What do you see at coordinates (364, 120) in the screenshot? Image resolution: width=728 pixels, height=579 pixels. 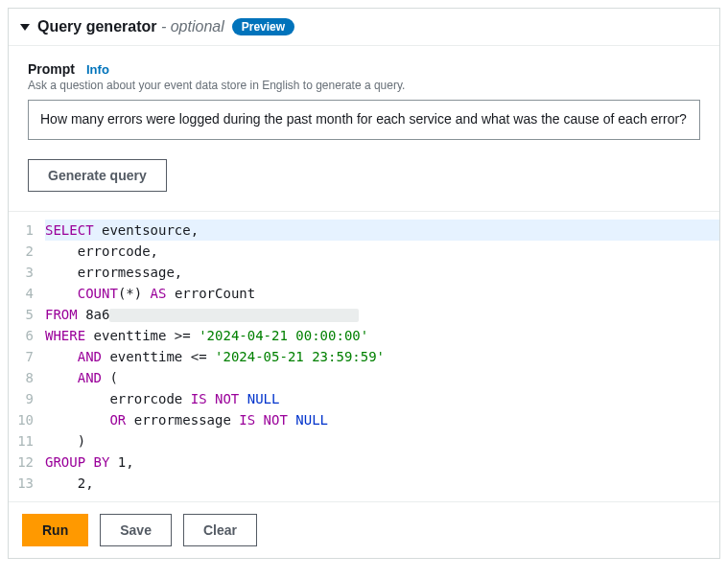 I see `prompt-input: How many errors were logged during the p…` at bounding box center [364, 120].